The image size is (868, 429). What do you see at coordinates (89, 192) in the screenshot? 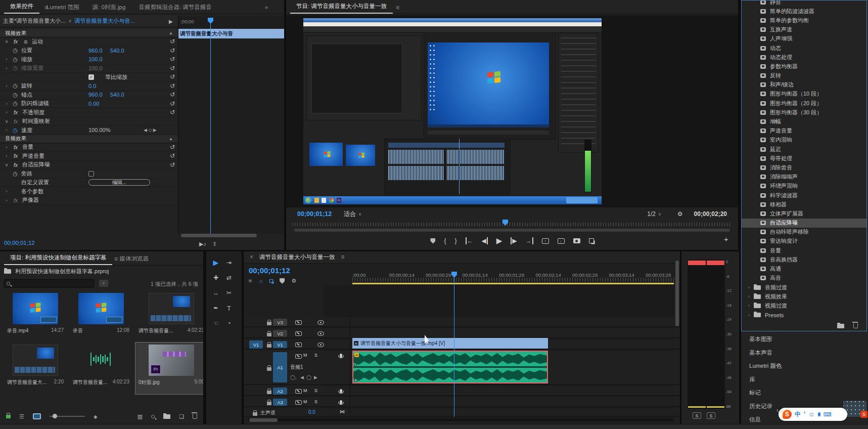
I see `effect-row-individual-params: ›各个参数` at bounding box center [89, 192].